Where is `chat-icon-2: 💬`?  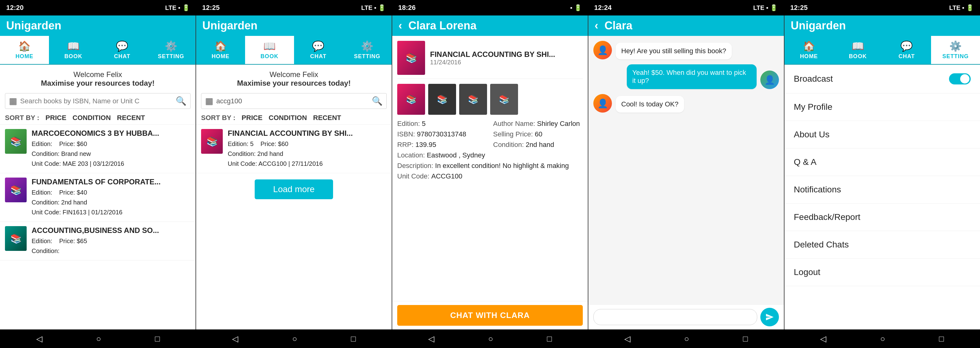 chat-icon-2: 💬 is located at coordinates (318, 46).